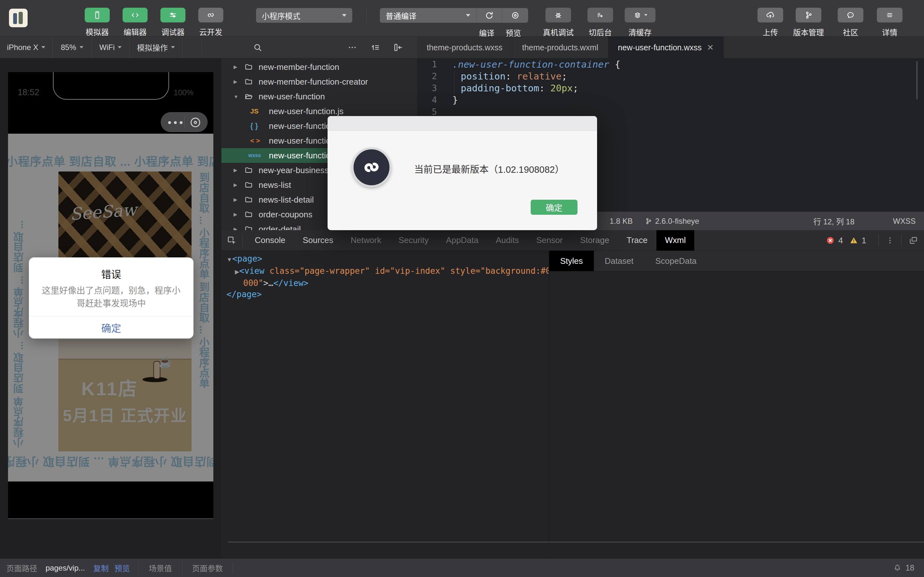  I want to click on search-icon, so click(257, 47).